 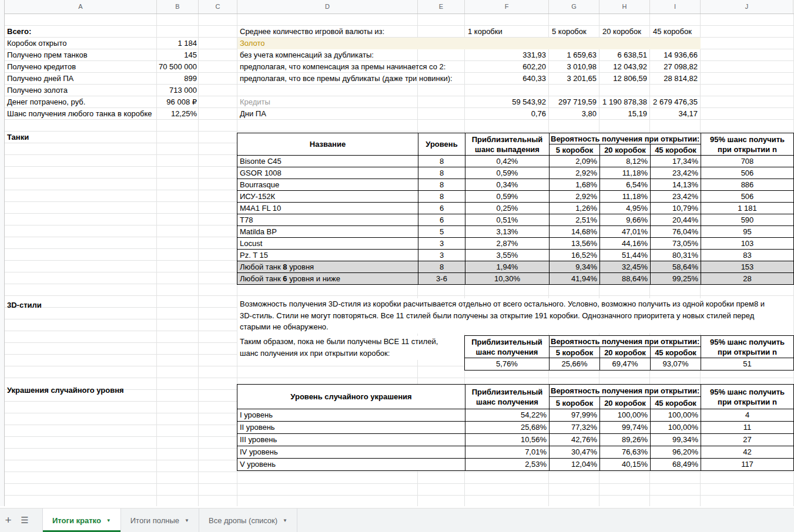 What do you see at coordinates (507, 55) in the screenshot?
I see `value-cell: 331,93` at bounding box center [507, 55].